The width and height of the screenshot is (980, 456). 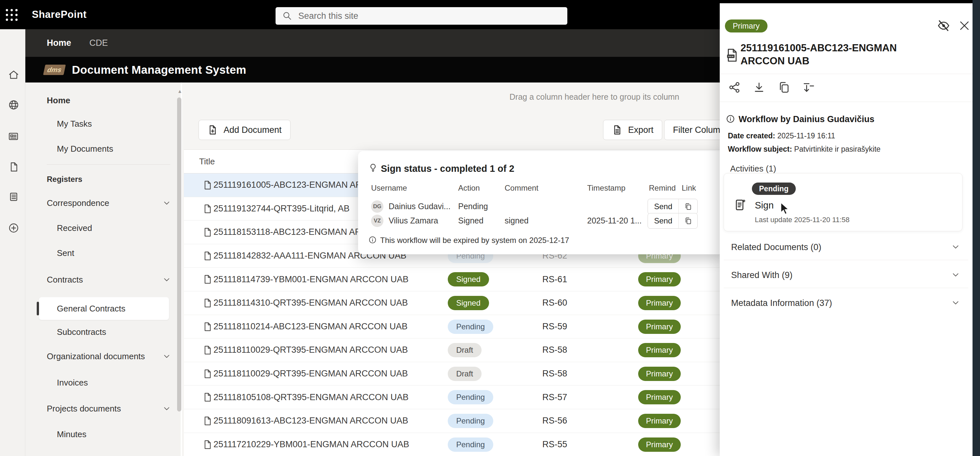 What do you see at coordinates (14, 136) in the screenshot?
I see `news-icon` at bounding box center [14, 136].